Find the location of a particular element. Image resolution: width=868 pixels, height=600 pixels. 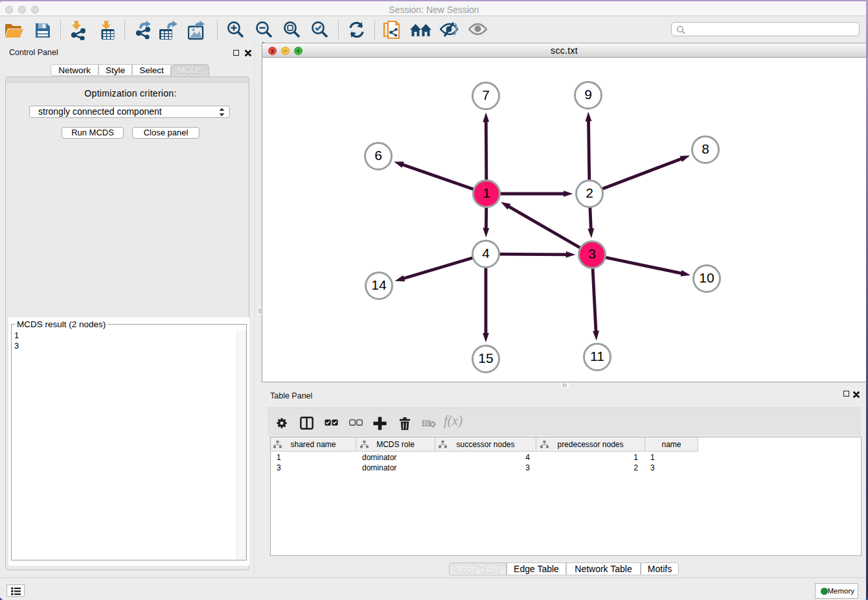

svg-text: 15 is located at coordinates (486, 358).